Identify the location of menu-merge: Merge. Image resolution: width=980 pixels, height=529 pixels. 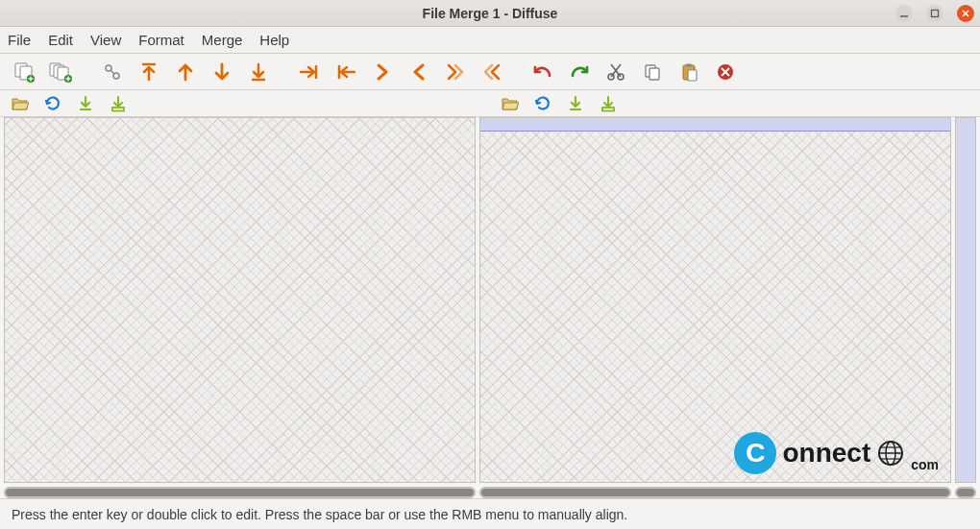
(223, 40).